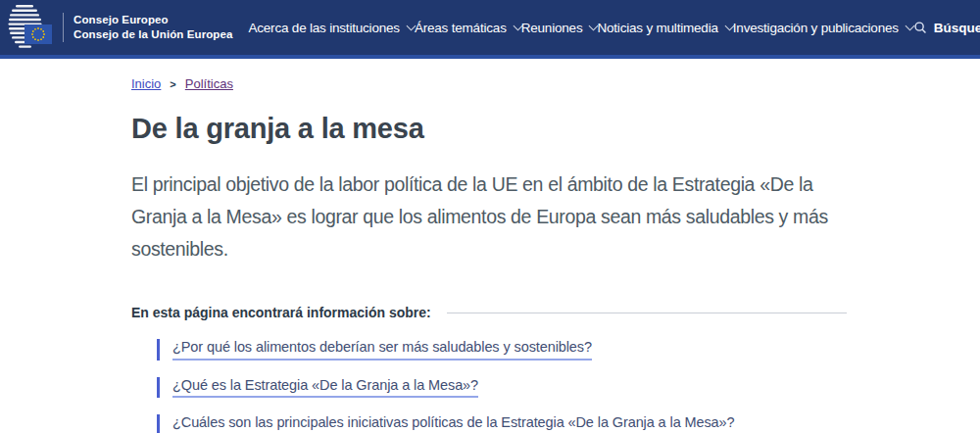 This screenshot has height=433, width=980. What do you see at coordinates (30, 27) in the screenshot?
I see `council-logo` at bounding box center [30, 27].